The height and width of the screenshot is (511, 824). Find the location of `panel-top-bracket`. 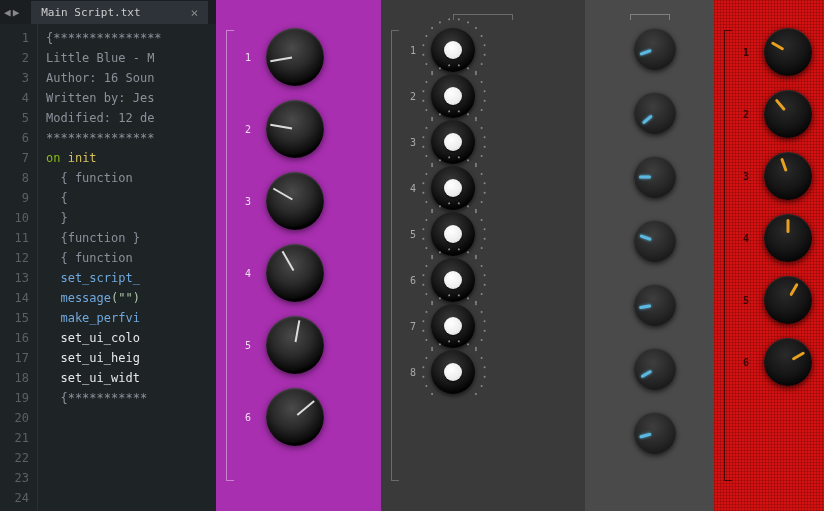

panel-top-bracket is located at coordinates (650, 17).